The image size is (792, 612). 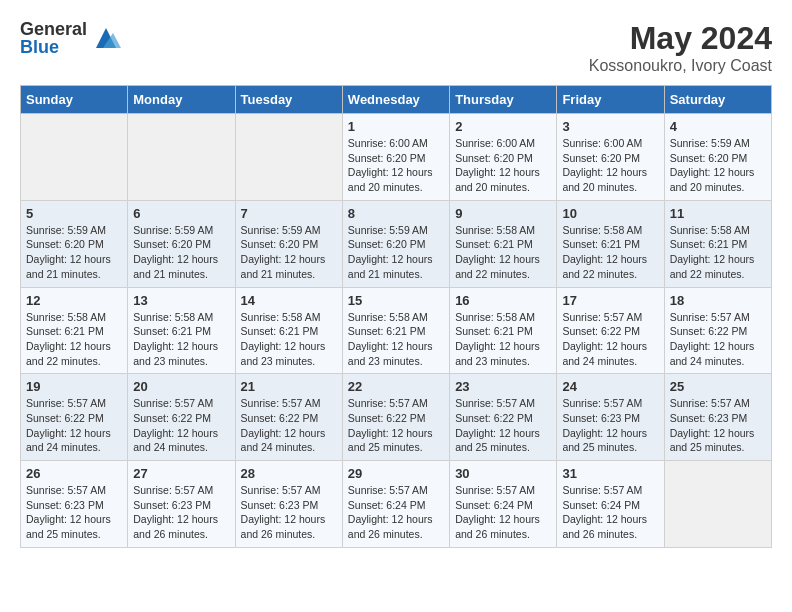 What do you see at coordinates (503, 126) in the screenshot?
I see `day-number: 2` at bounding box center [503, 126].